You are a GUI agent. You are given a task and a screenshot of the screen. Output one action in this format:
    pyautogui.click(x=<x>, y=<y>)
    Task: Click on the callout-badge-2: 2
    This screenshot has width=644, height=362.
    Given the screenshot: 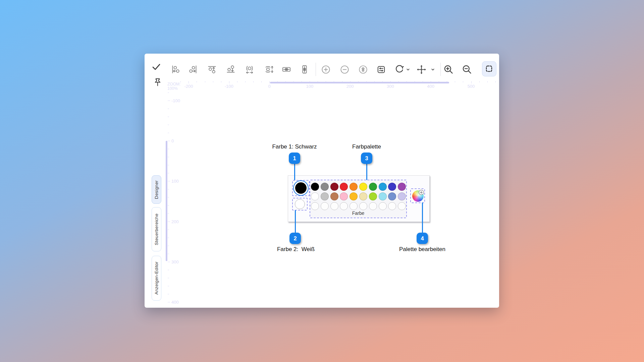 What is the action you would take?
    pyautogui.click(x=295, y=238)
    